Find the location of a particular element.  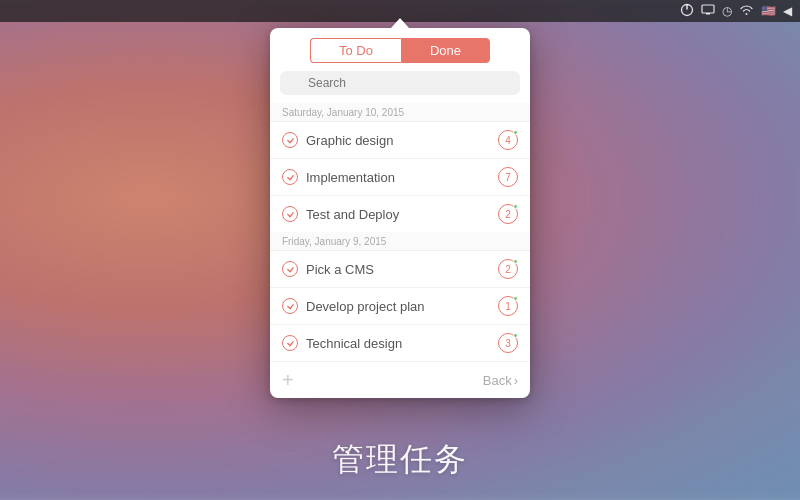

task-row: Implementation 7 is located at coordinates (400, 176).